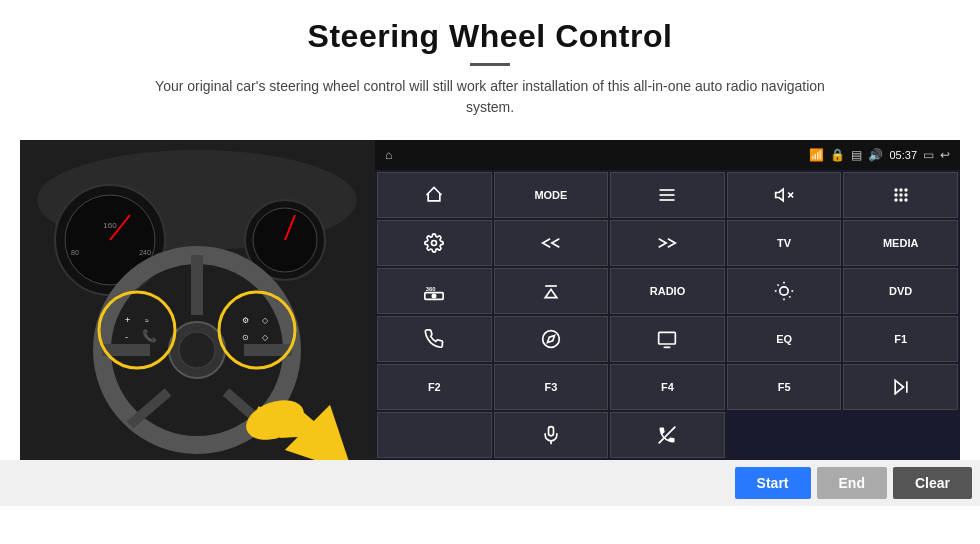 This screenshot has height=544, width=980. I want to click on btn-home, so click(434, 195).